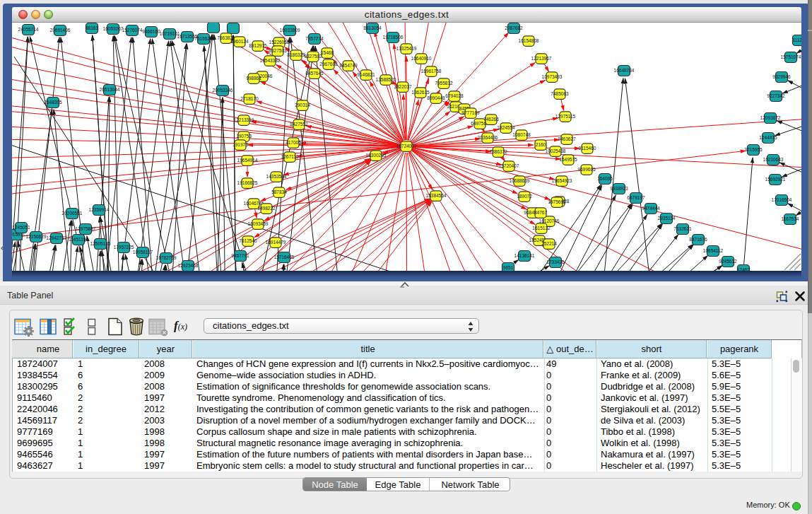 This screenshot has height=514, width=812. What do you see at coordinates (284, 257) in the screenshot?
I see `svg-text: 15716485` at bounding box center [284, 257].